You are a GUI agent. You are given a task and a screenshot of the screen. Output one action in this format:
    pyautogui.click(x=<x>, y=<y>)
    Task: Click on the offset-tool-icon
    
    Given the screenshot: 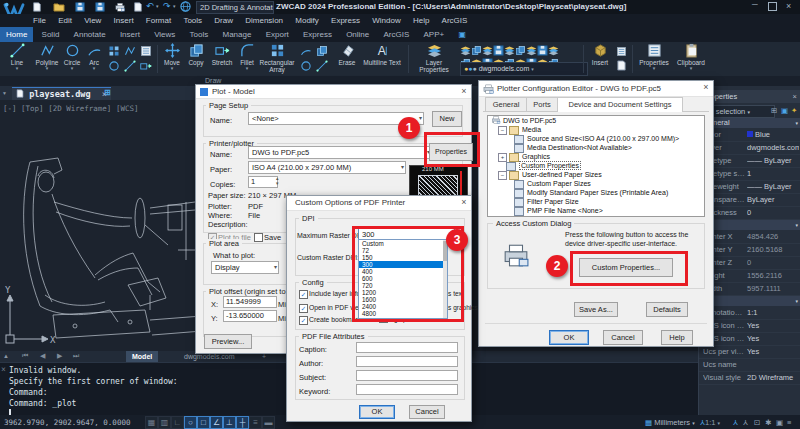 What is the action you would take?
    pyautogui.click(x=306, y=66)
    